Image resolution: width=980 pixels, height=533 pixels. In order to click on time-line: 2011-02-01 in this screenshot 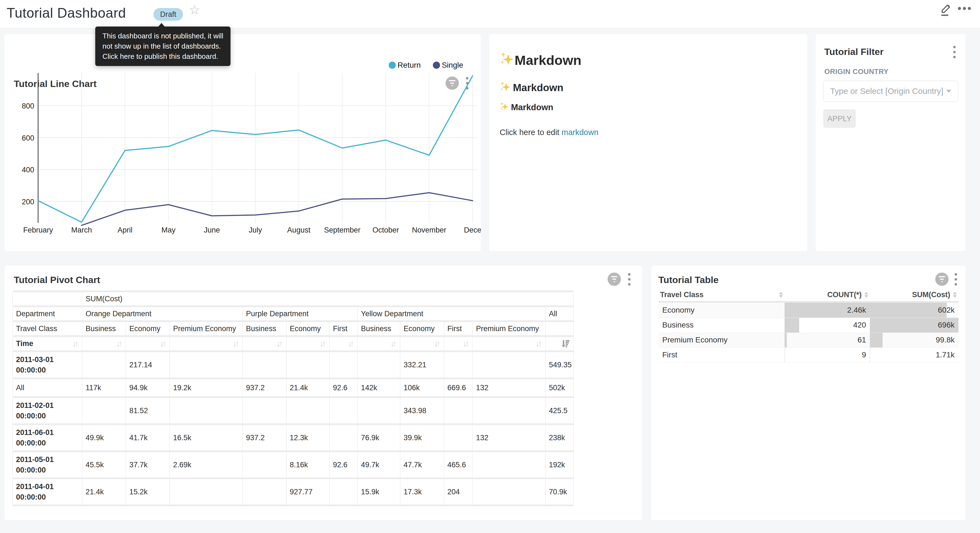, I will do `click(47, 405)`.